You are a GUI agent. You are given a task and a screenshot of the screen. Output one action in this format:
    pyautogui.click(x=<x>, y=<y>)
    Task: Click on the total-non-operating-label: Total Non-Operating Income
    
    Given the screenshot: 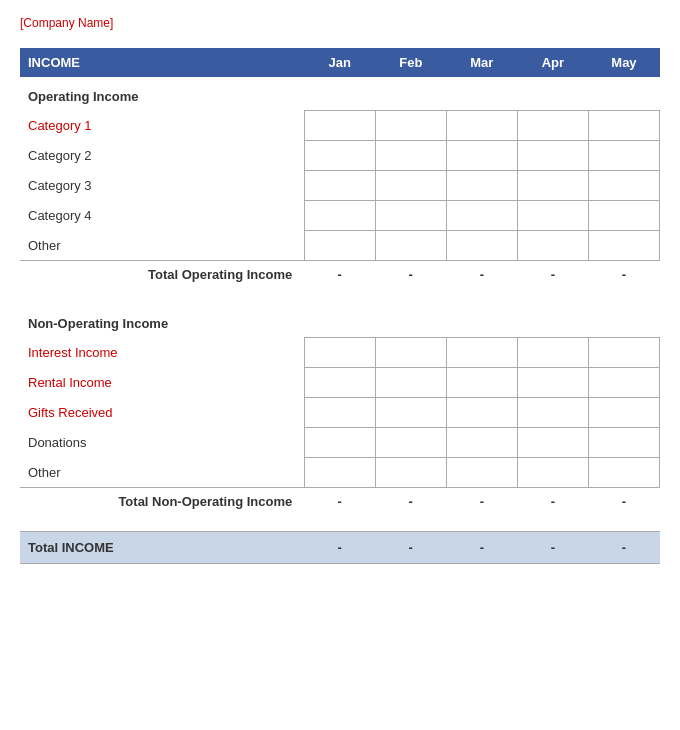 What is the action you would take?
    pyautogui.click(x=162, y=502)
    